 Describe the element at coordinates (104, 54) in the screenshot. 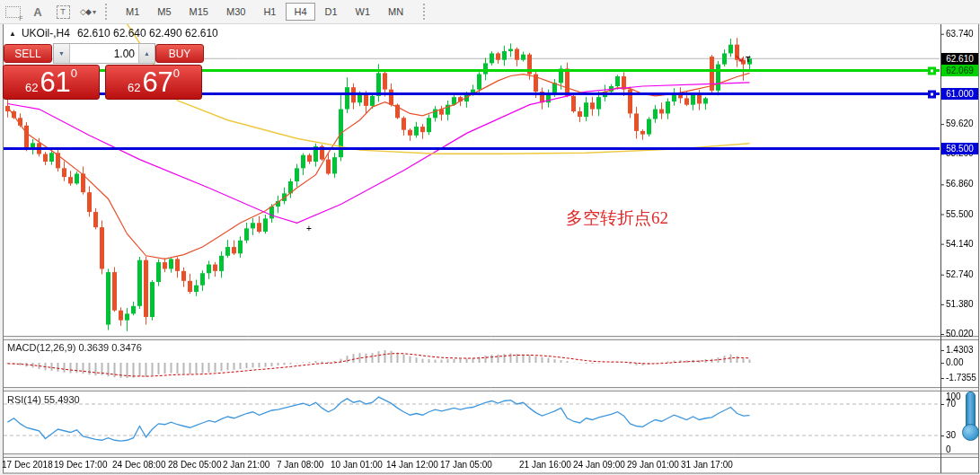

I see `volume-input: 1.00` at that location.